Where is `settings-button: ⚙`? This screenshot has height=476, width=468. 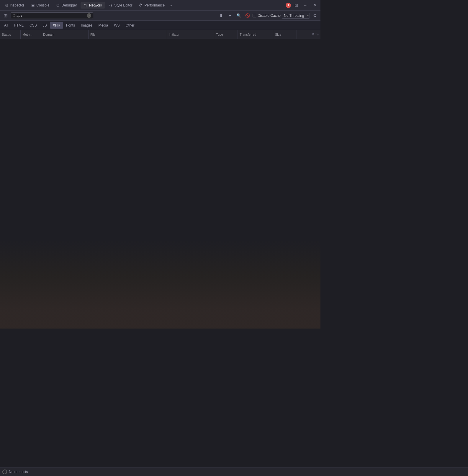
settings-button: ⚙ is located at coordinates (315, 16).